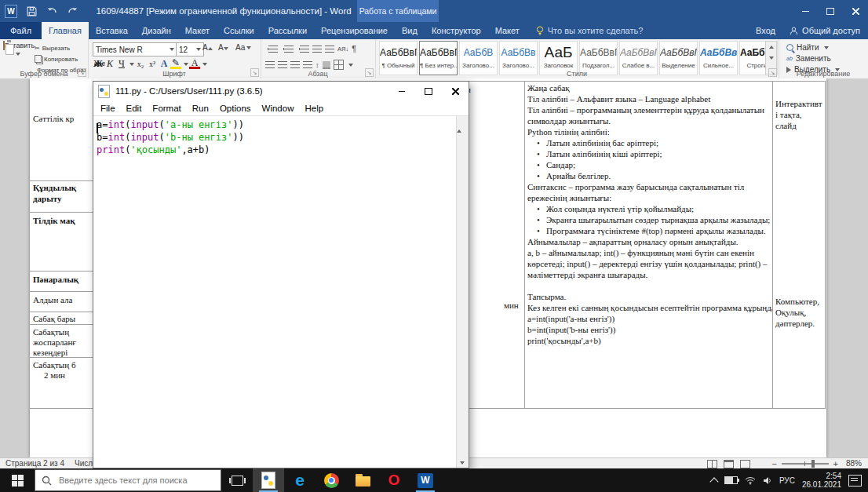 Image resolution: width=868 pixels, height=492 pixels. Describe the element at coordinates (339, 64) in the screenshot. I see `borders-icon` at that location.